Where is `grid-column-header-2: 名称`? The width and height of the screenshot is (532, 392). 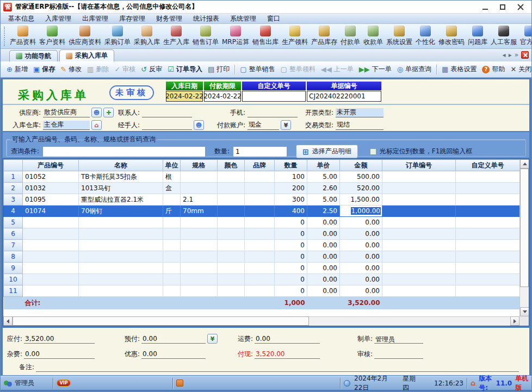 grid-column-header-2: 名称 is located at coordinates (121, 165).